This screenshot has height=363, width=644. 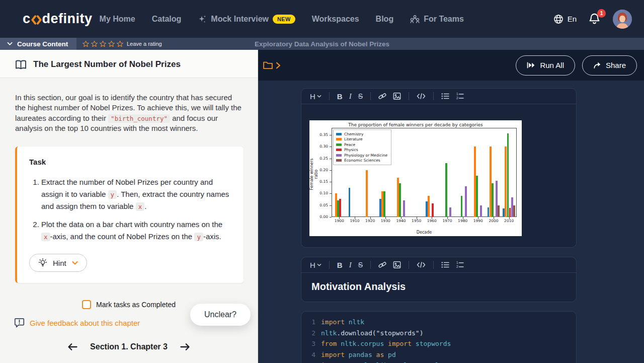 What do you see at coordinates (422, 333) in the screenshot?
I see `code-token: )` at bounding box center [422, 333].